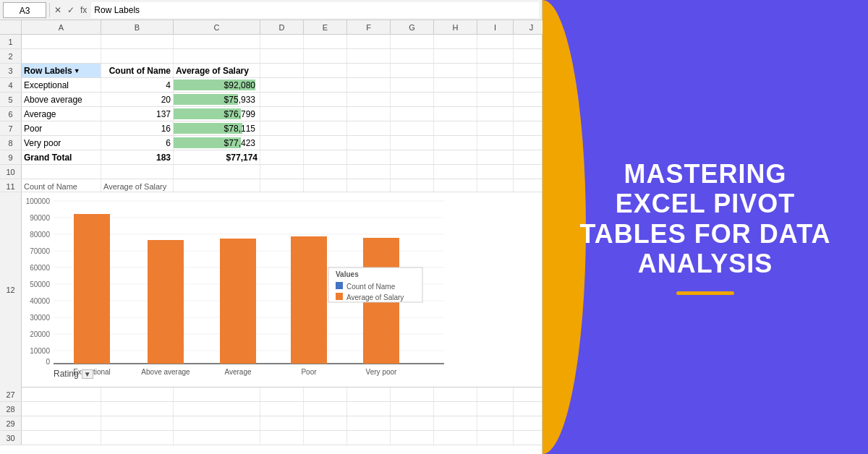 This screenshot has width=868, height=454. Describe the element at coordinates (412, 185) in the screenshot. I see `cell-g11` at that location.